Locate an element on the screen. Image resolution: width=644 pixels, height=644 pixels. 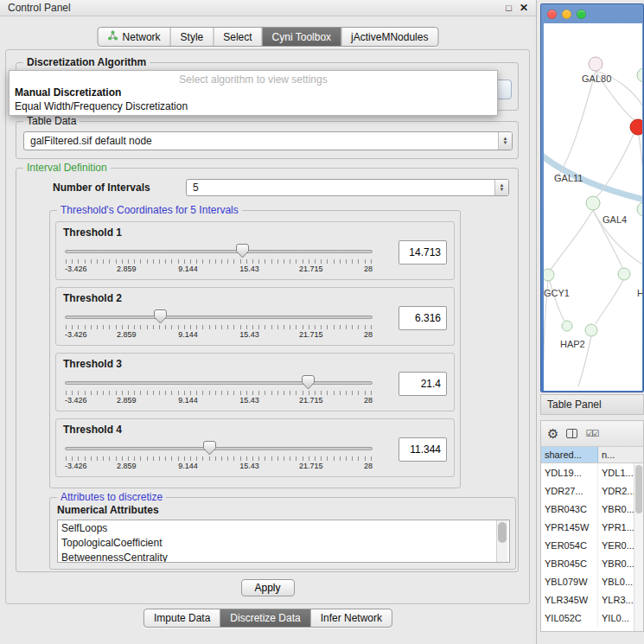
table-cell: YLR3... is located at coordinates (615, 600).